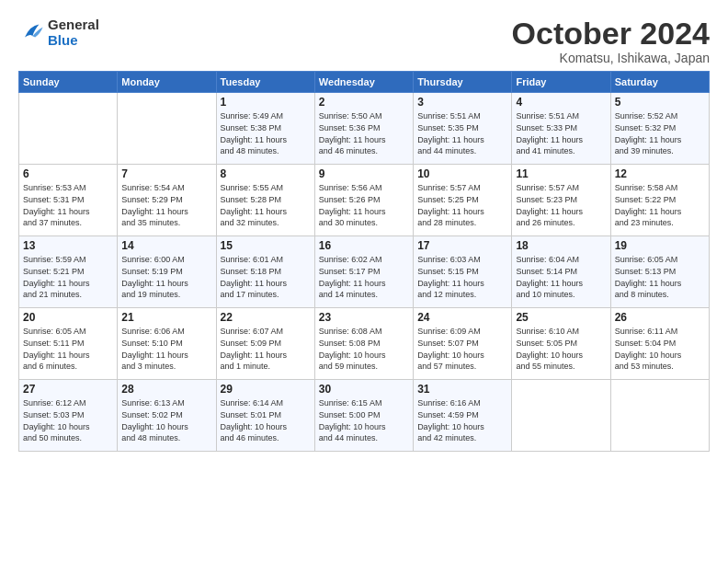  Describe the element at coordinates (364, 344) in the screenshot. I see `calendar-week-3: 20Sunrise: 6:05 AM Sunset: 5:11 PM Dayli…` at that location.